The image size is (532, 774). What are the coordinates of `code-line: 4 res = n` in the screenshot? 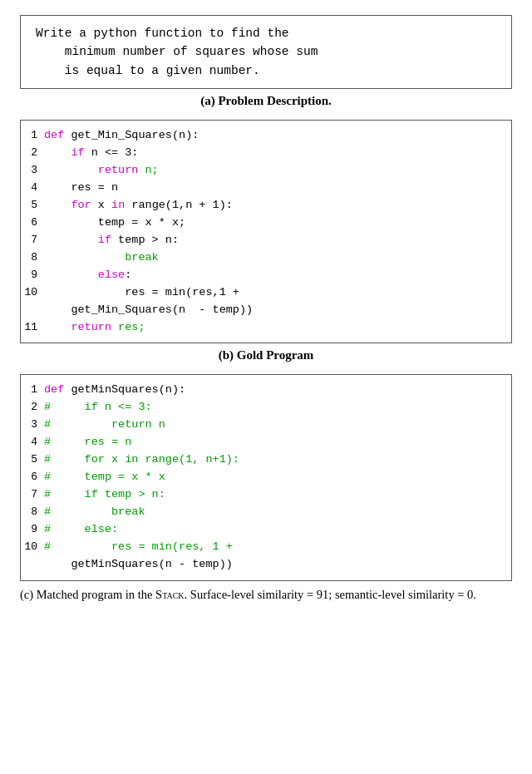 It's located at (266, 188).